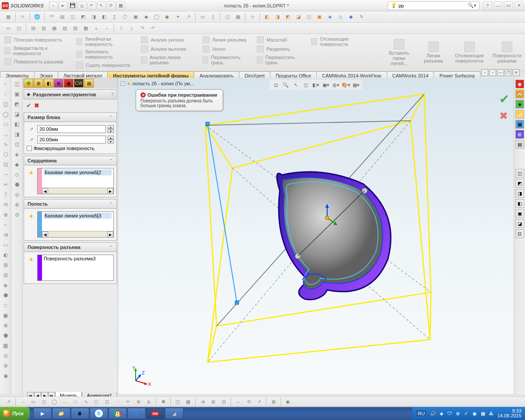  Describe the element at coordinates (224, 402) in the screenshot. I see `tool: ⊟` at that location.